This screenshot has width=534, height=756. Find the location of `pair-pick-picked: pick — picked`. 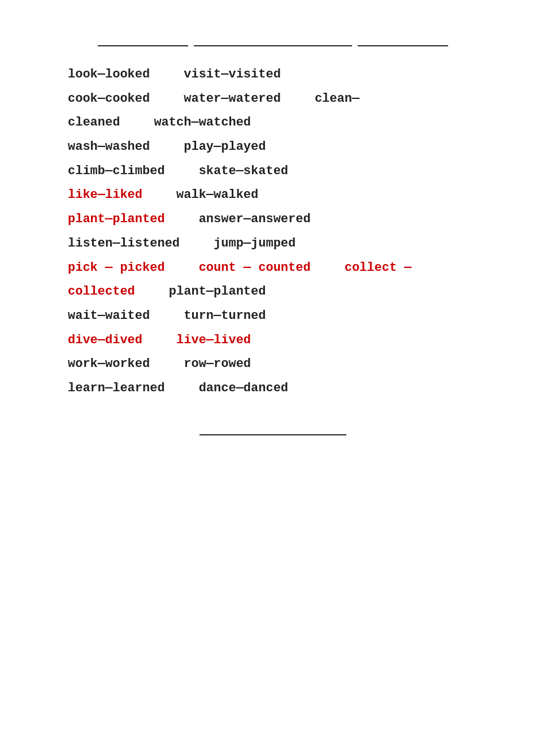

pair-pick-picked: pick — picked is located at coordinates (116, 268).